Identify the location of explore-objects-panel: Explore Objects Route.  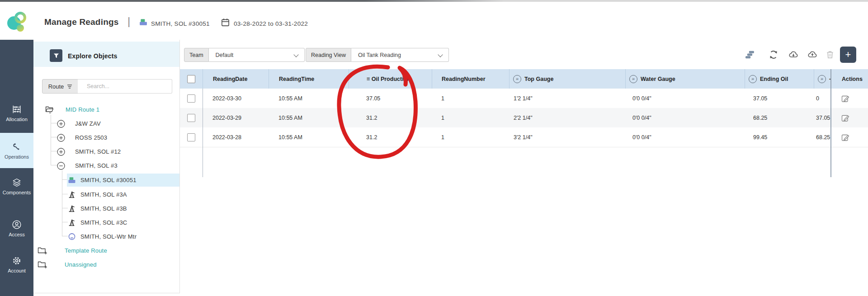
(107, 166).